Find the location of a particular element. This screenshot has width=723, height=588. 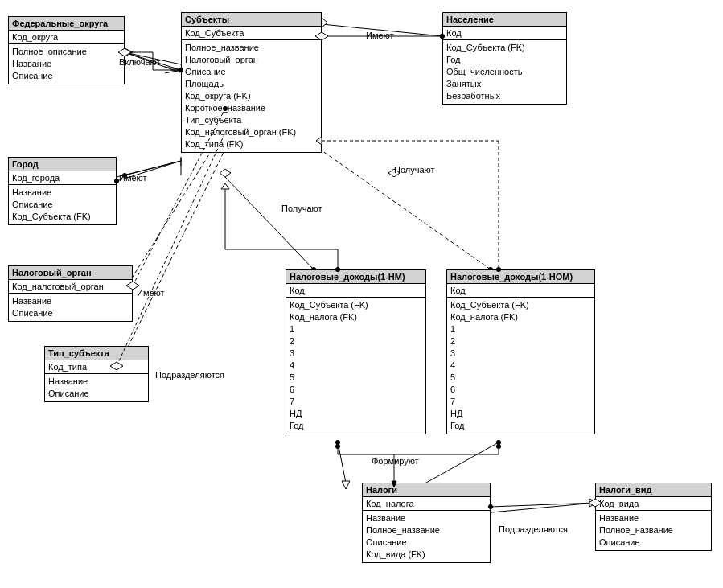

relation-formiruyut: Формируют is located at coordinates (396, 461).